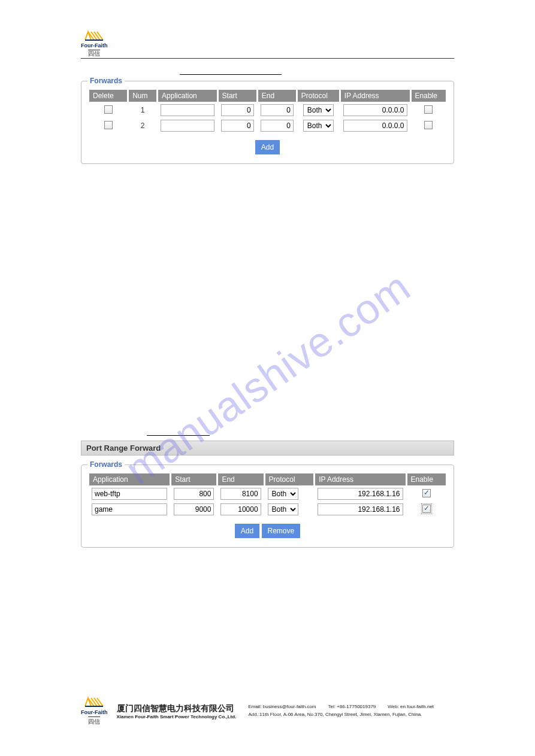 The height and width of the screenshot is (756, 535). Describe the element at coordinates (95, 711) in the screenshot. I see `footer-logo: Four-Faith 四信` at that location.